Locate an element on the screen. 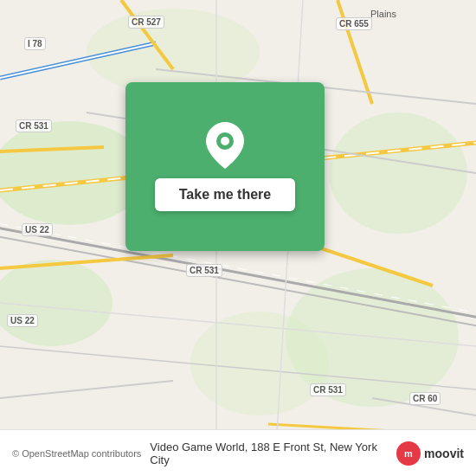 The height and width of the screenshot is (476, 476). road-label-us22-bot: US 22 is located at coordinates (23, 320).